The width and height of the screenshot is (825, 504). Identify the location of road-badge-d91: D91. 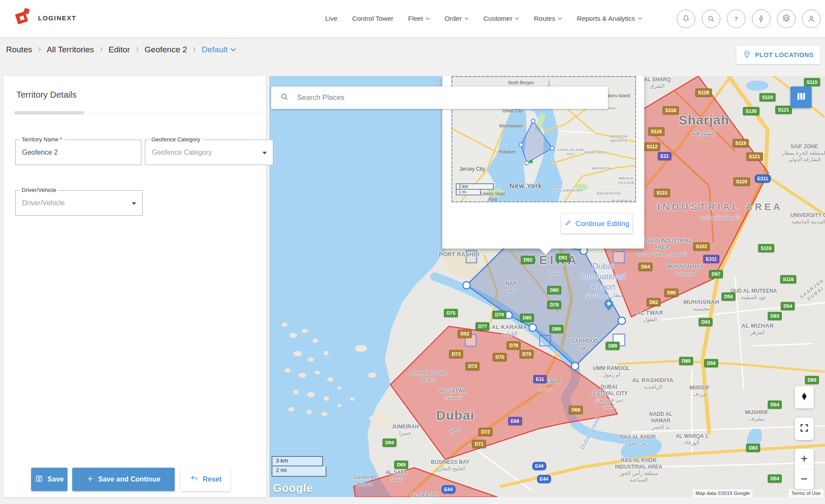
(563, 258).